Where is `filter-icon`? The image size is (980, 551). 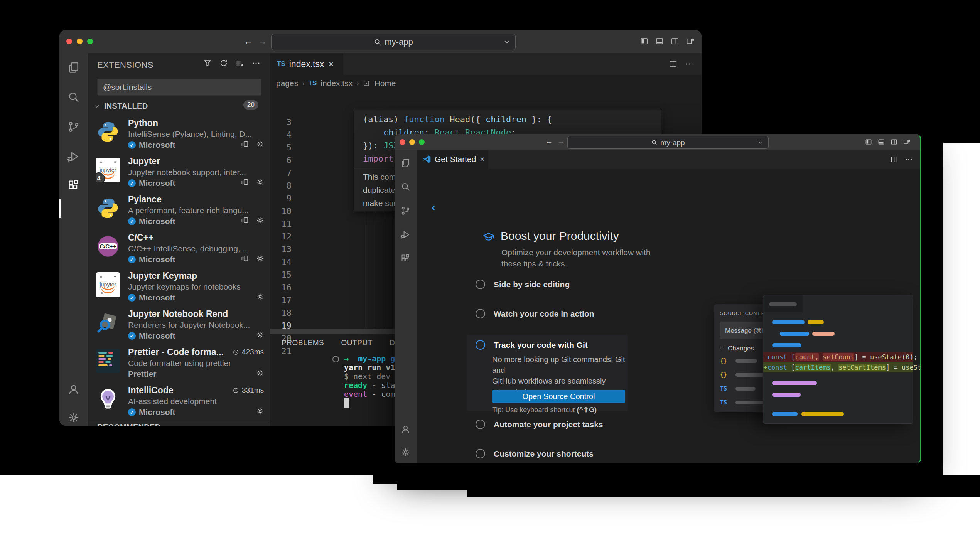
filter-icon is located at coordinates (207, 63).